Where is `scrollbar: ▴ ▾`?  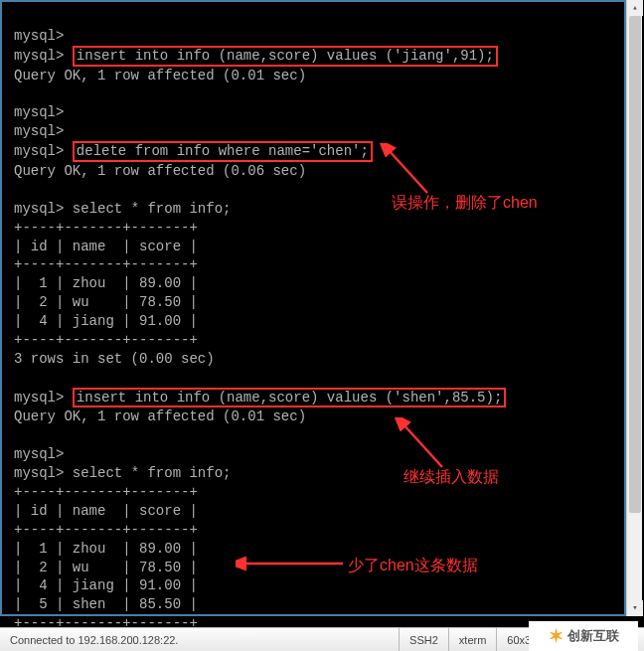 scrollbar: ▴ ▾ is located at coordinates (634, 308).